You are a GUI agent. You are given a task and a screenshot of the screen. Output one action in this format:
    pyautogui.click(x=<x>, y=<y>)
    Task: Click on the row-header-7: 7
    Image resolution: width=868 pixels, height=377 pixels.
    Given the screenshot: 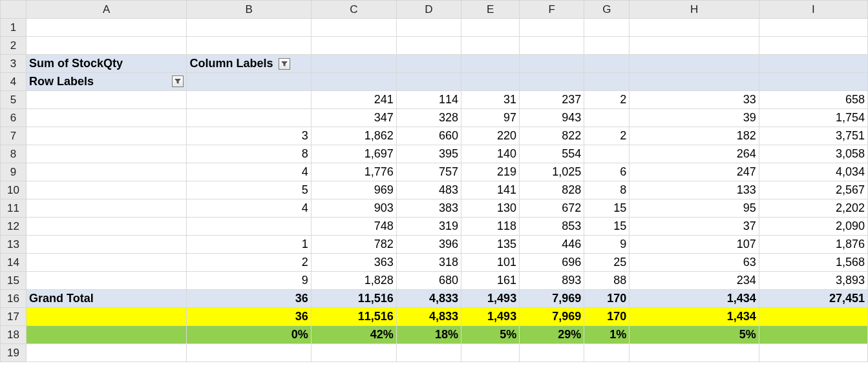 What is the action you would take?
    pyautogui.click(x=14, y=136)
    